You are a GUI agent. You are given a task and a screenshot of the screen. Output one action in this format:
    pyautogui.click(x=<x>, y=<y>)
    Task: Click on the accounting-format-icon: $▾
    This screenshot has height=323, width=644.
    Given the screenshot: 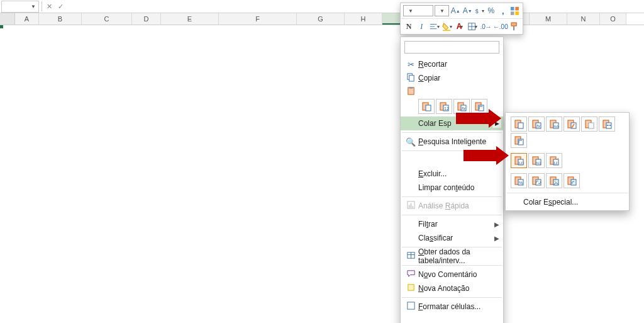 What is the action you would take?
    pyautogui.click(x=479, y=11)
    